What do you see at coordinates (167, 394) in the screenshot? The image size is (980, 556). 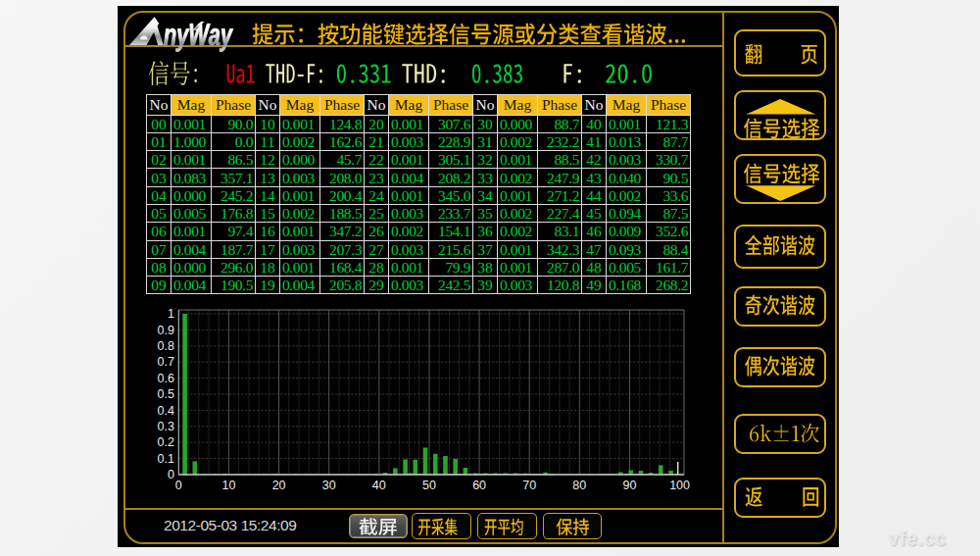 I see `svg-text: 0.5` at bounding box center [167, 394].